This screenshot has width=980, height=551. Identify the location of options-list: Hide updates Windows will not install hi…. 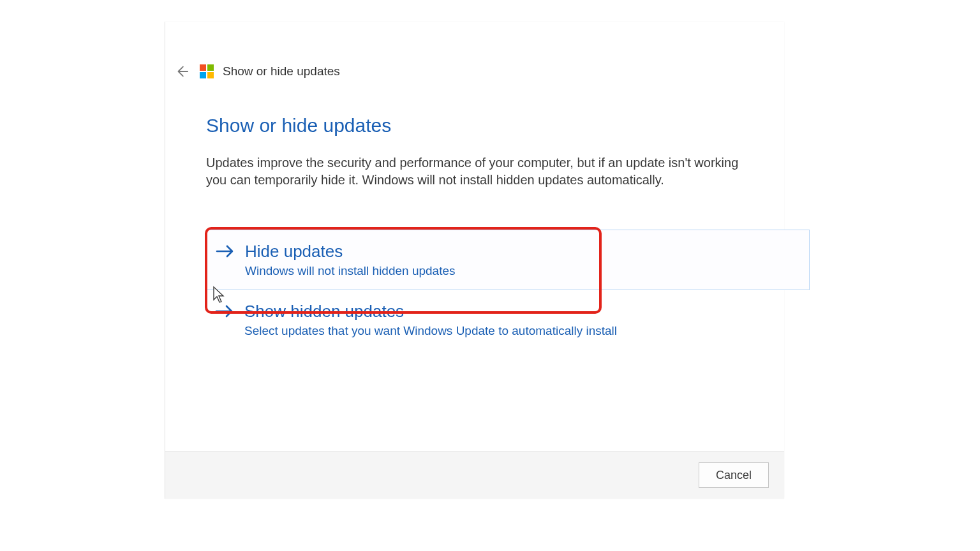
(482, 290).